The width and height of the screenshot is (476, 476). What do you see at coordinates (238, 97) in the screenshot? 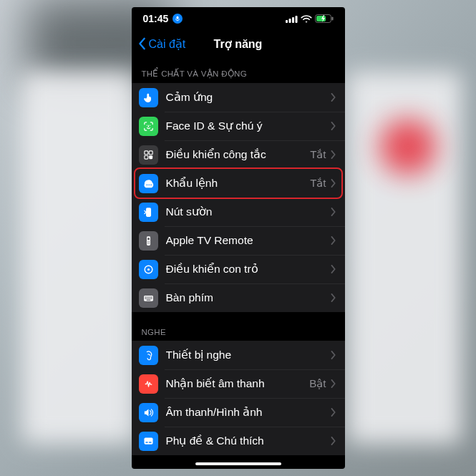
I see `row-touch: Cảm ứng` at bounding box center [238, 97].